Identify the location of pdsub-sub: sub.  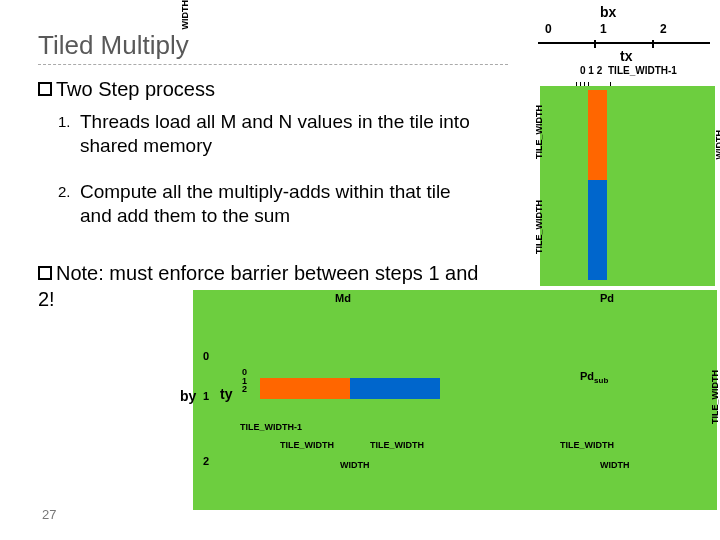
(601, 380).